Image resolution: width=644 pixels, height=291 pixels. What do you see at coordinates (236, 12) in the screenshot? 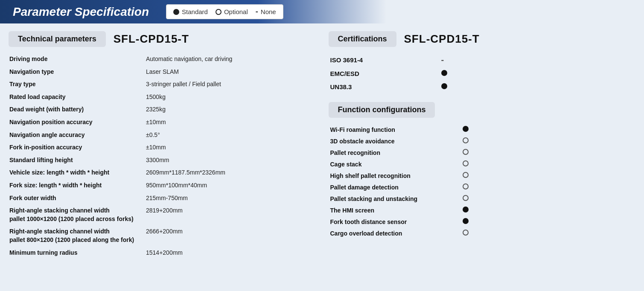
I see `optional-label: Optional` at bounding box center [236, 12].